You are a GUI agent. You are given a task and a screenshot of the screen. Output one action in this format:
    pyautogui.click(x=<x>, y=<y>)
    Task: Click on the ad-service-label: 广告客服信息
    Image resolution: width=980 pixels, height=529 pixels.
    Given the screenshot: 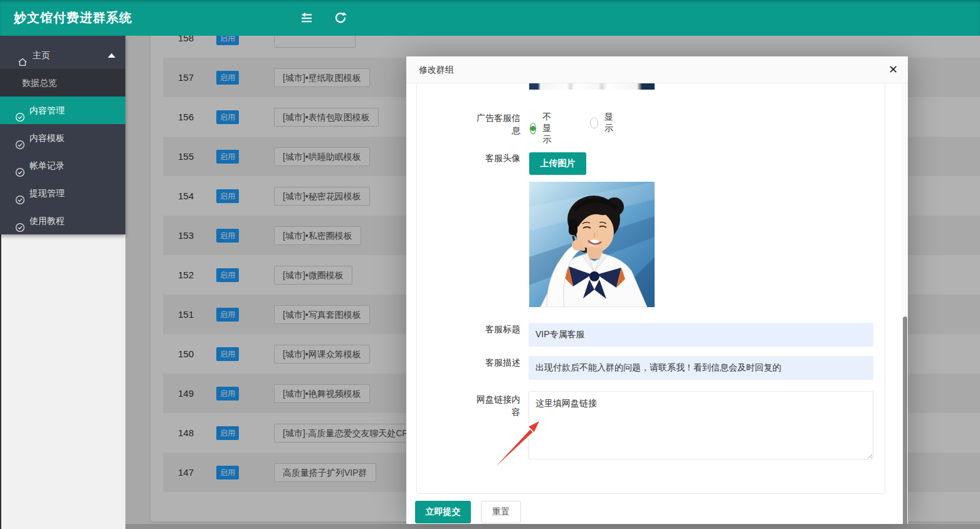 What is the action you would take?
    pyautogui.click(x=495, y=124)
    